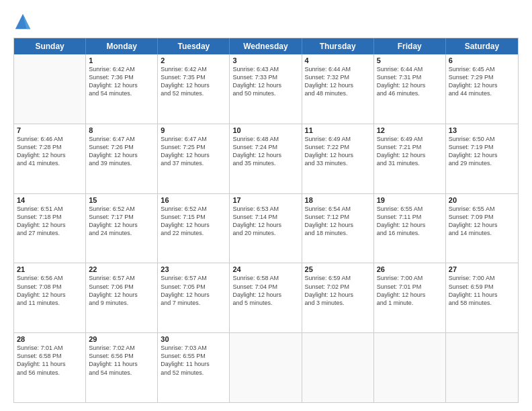 This screenshot has width=532, height=411. Describe the element at coordinates (339, 46) in the screenshot. I see `weekday-header: Thursday` at that location.